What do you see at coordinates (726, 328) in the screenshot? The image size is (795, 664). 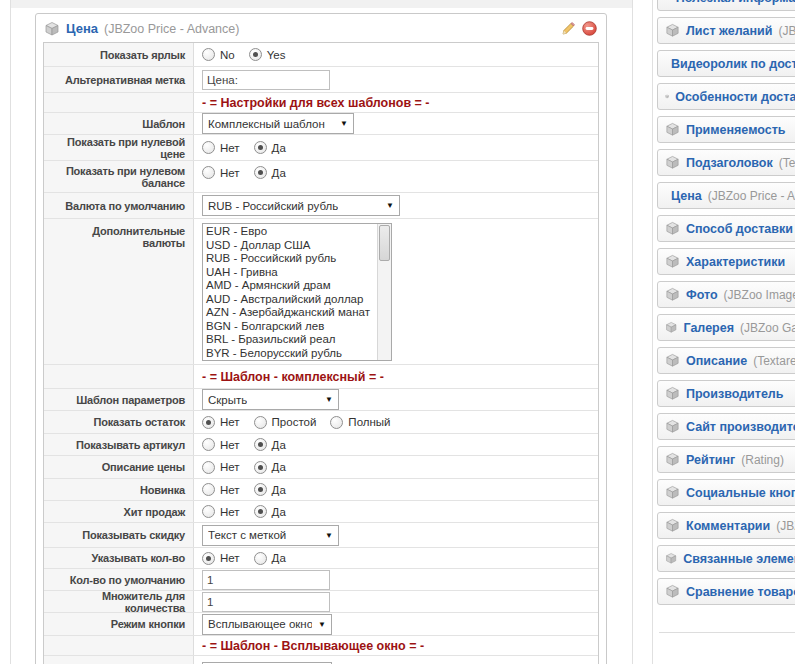 I see `sidebar-item-galereya: Галерея (JBZoo Gallery)` at bounding box center [726, 328].